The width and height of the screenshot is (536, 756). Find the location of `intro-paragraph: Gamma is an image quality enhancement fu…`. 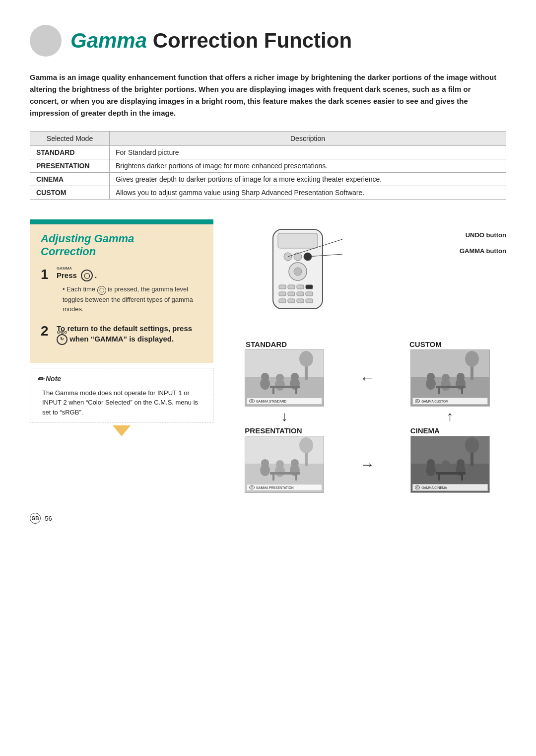

intro-paragraph: Gamma is an image quality enhancement fu… is located at coordinates (266, 95).